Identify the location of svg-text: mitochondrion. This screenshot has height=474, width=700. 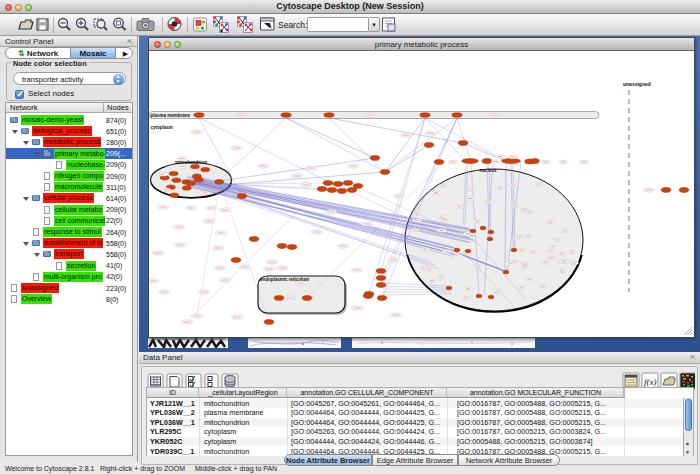
(191, 162).